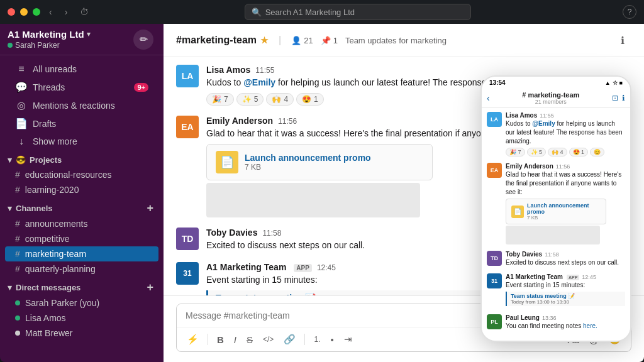 The image size is (644, 362). I want to click on sidebar-item-threads: 💬 Threads 9+, so click(82, 87).